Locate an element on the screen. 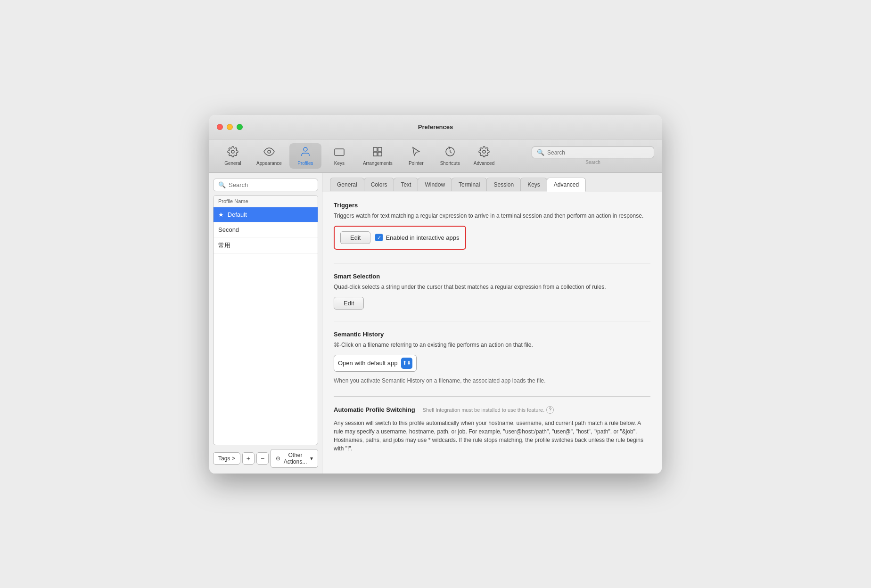 The height and width of the screenshot is (588, 871). profile-name-changyong: 常用 is located at coordinates (224, 245).